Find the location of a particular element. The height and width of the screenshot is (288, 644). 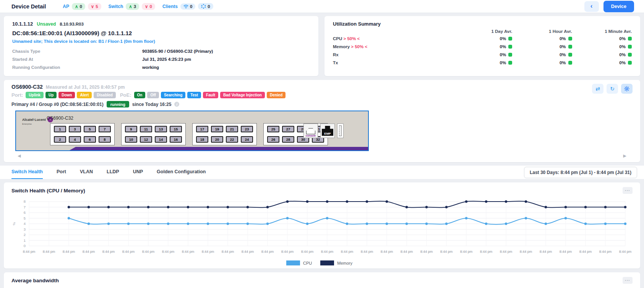

field-label: Started At is located at coordinates (77, 59).